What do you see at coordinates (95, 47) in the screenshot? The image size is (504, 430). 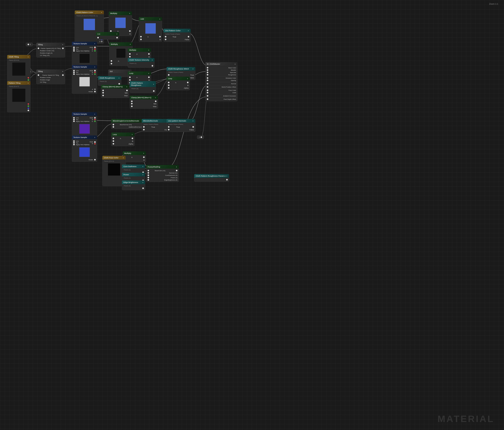 I see `port-rgb` at bounding box center [95, 47].